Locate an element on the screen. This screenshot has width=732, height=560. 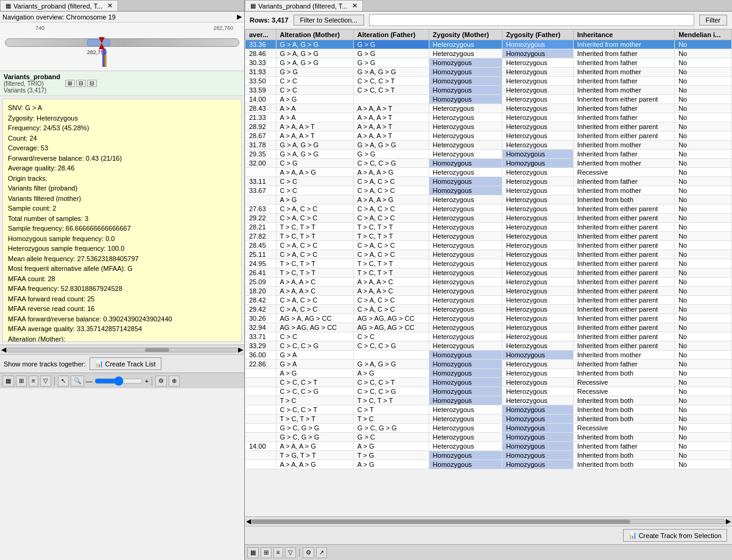
table-row: 21.33A > AA > A, A > THeterozygousHetero… is located at coordinates (488, 118).